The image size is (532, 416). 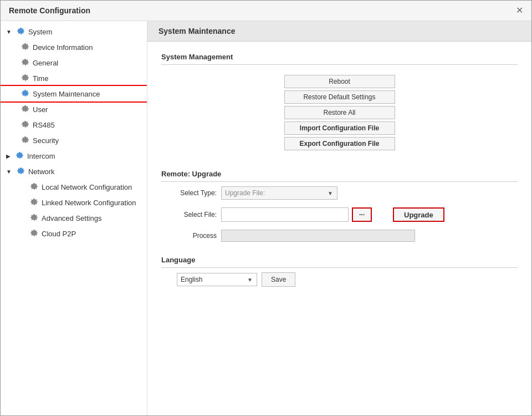 What do you see at coordinates (217, 280) in the screenshot?
I see `language-dropdown: English Chinese French German Spanish` at bounding box center [217, 280].